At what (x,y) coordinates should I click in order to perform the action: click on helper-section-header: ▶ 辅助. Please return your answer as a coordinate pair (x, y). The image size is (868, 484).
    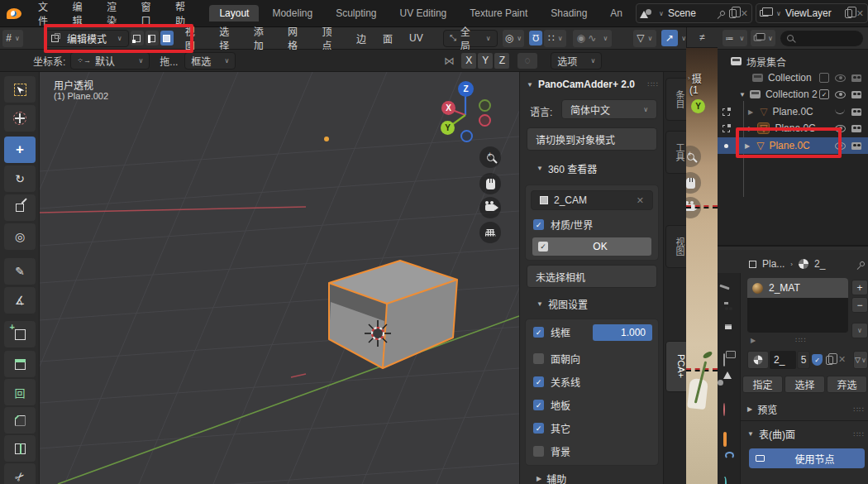
    Looking at the image, I should click on (551, 478).